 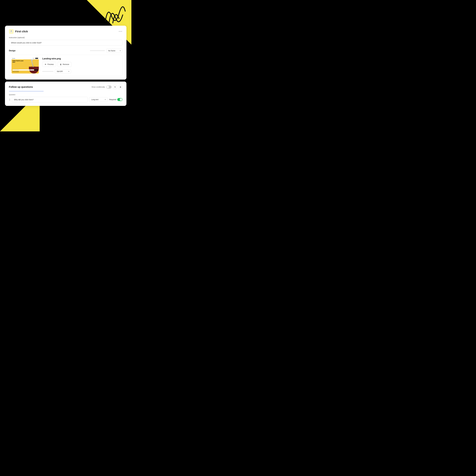 I want to click on remove-label: Remove, so click(x=66, y=64).